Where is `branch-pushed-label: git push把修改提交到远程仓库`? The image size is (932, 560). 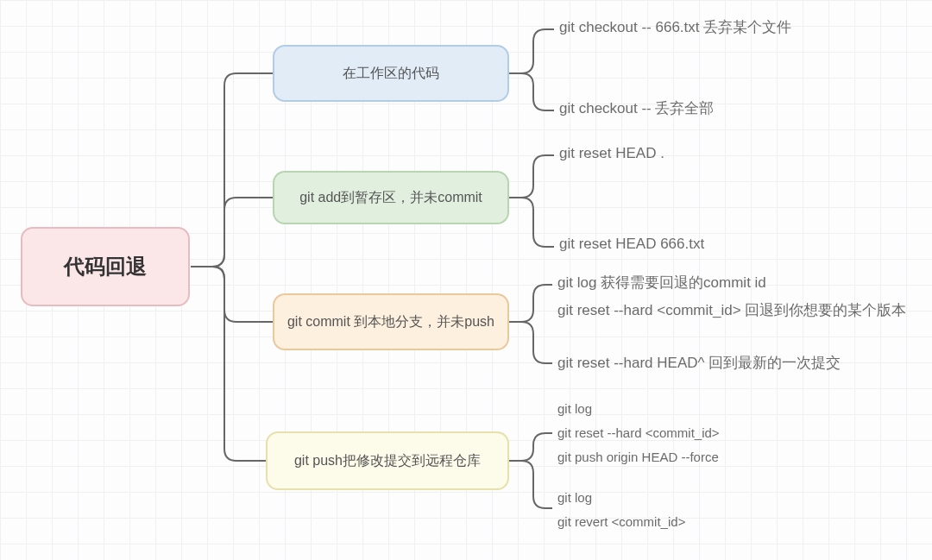 branch-pushed-label: git push把修改提交到远程仓库 is located at coordinates (387, 461).